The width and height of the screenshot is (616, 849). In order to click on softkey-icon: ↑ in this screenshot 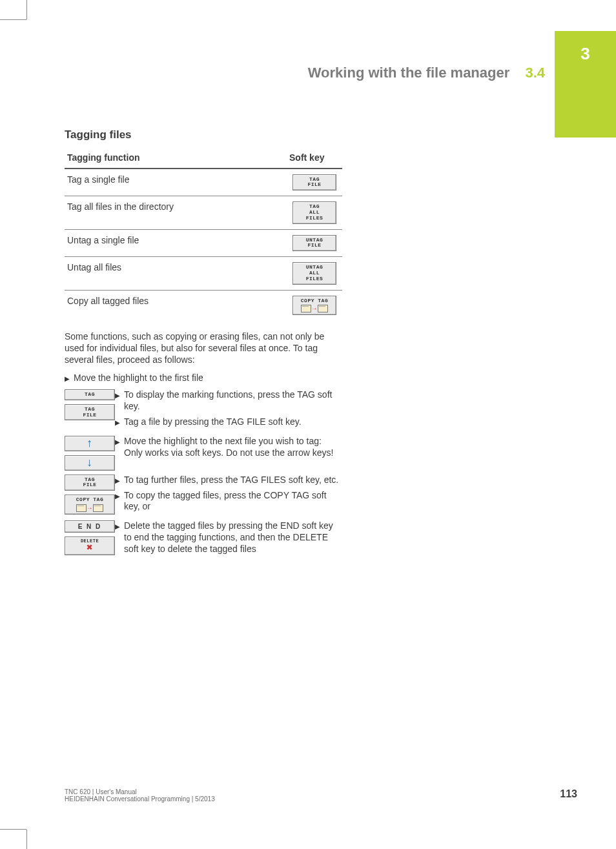, I will do `click(90, 444)`.